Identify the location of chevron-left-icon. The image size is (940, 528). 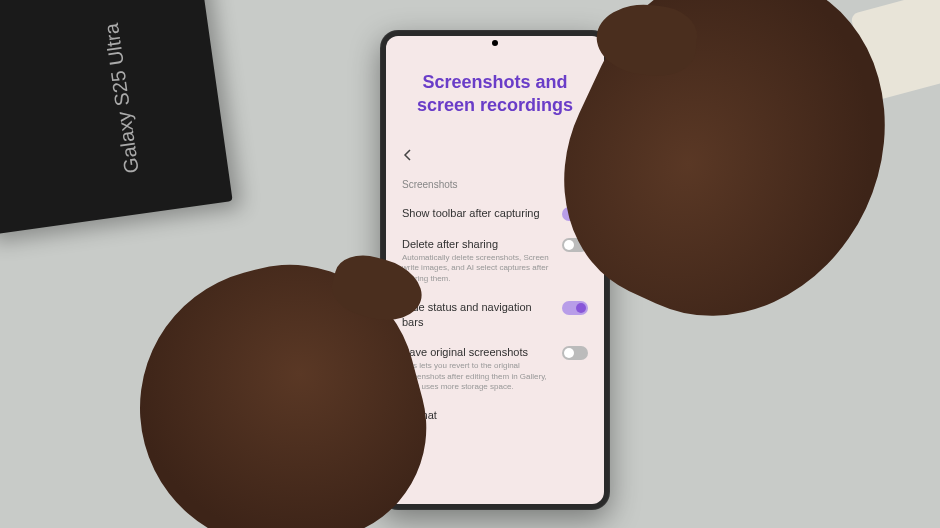
(407, 155).